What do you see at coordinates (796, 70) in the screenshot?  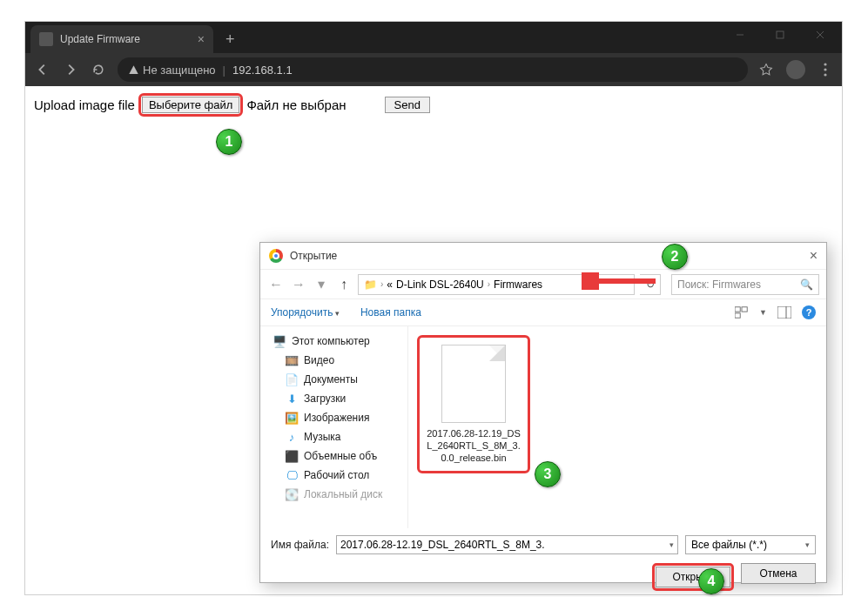 I see `toolbar-right` at bounding box center [796, 70].